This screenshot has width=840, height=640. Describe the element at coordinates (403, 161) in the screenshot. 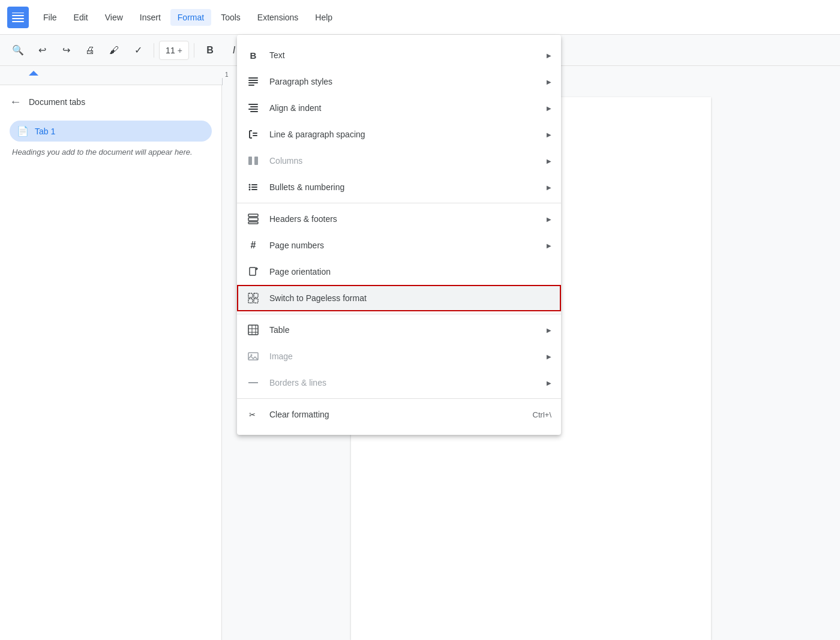

I see `columns-label: Columns` at that location.